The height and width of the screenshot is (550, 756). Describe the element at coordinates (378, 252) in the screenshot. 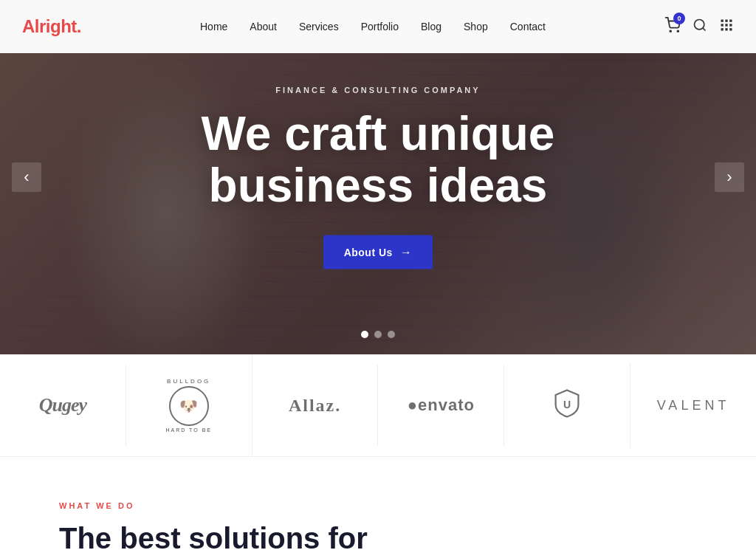

I see `hero-cta-button: About Us →` at that location.